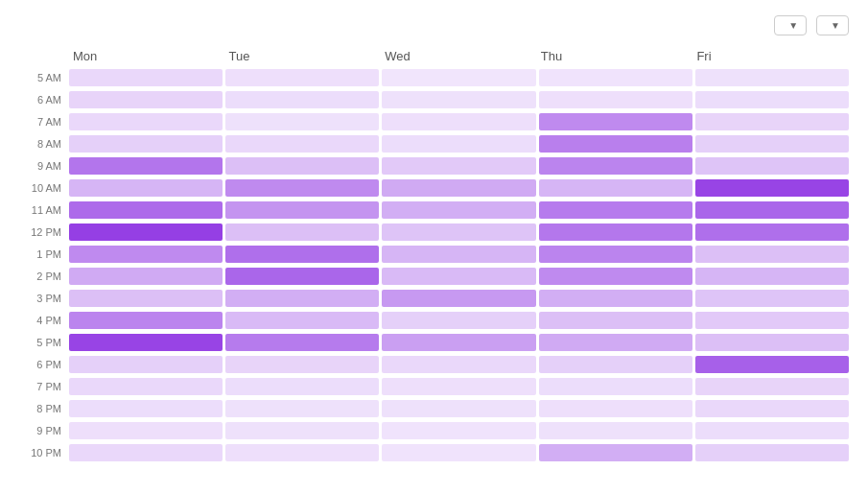  I want to click on time-label: 1 PM, so click(44, 254).